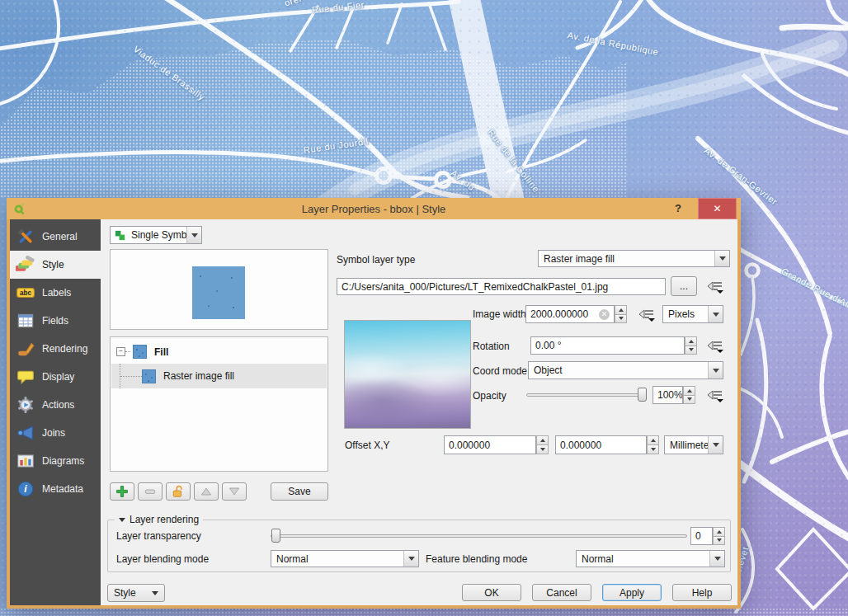 This screenshot has height=616, width=848. What do you see at coordinates (492, 346) in the screenshot?
I see `rotation-label: Rotation` at bounding box center [492, 346].